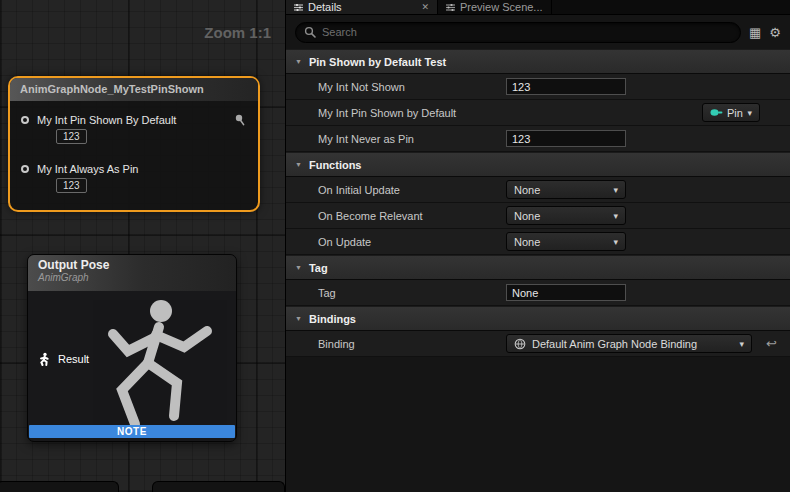 The image size is (790, 492). I want to click on reset-to-default-icon: ↩, so click(772, 344).